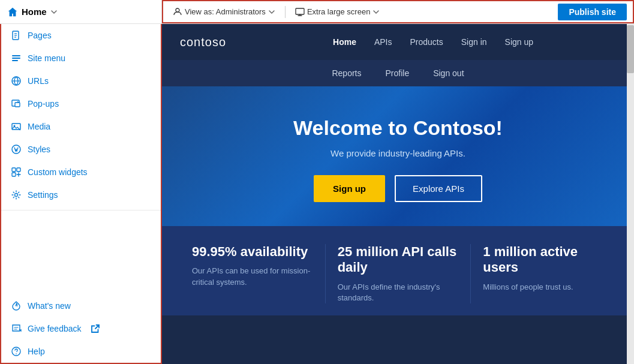 This screenshot has width=634, height=364. I want to click on nav-link-apis: APIs, so click(383, 42).